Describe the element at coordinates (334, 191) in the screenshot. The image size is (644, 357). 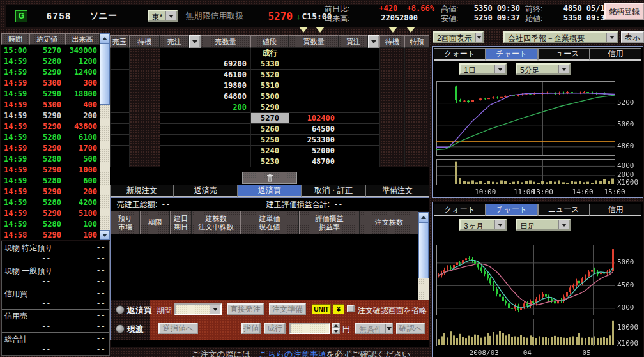
I see `order-tab-3: 取消・訂正` at that location.